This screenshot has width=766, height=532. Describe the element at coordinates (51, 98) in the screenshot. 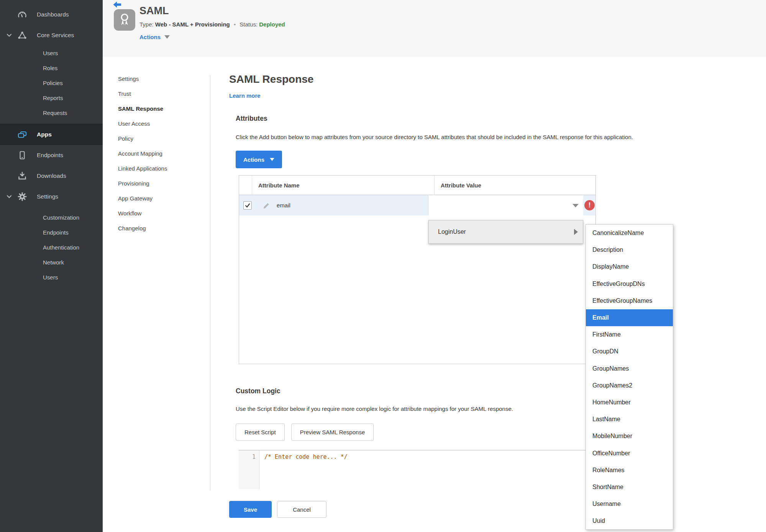

I see `sidebar-item-reports: Reports` at that location.